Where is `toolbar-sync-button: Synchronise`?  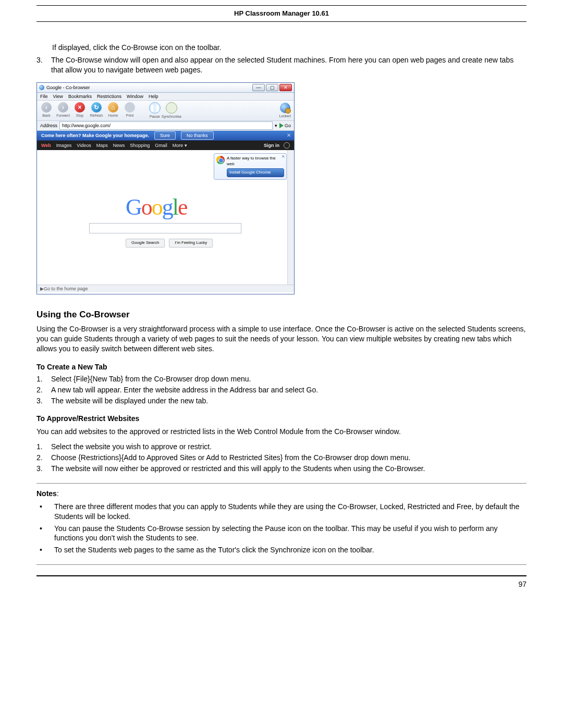
toolbar-sync-button: Synchronise is located at coordinates (172, 110).